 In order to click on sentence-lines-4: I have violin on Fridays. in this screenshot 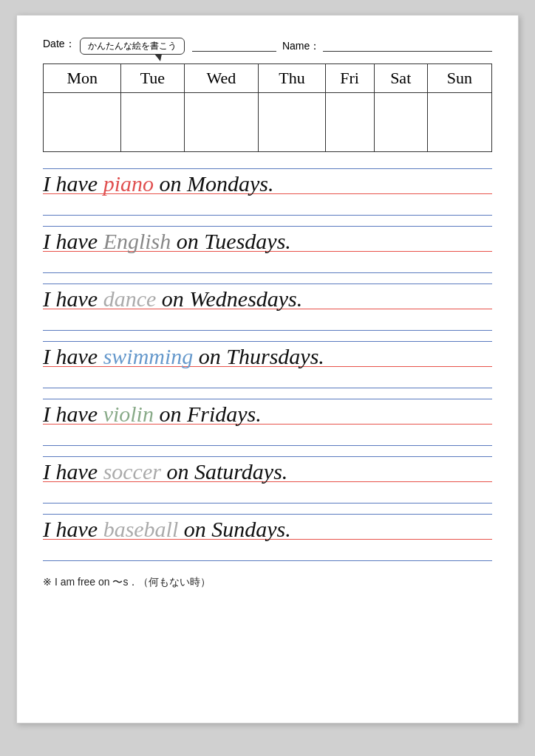, I will do `click(268, 422)`.